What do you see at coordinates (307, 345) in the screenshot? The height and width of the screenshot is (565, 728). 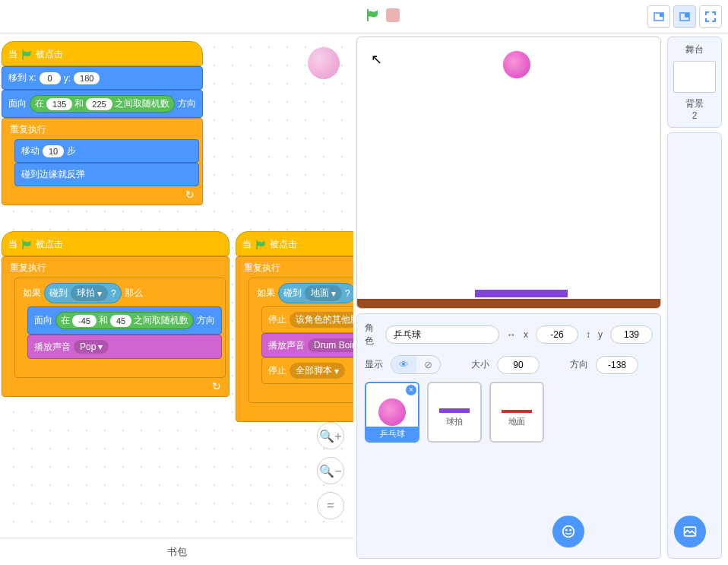 I see `play-sound-block-2: 播放声音 Drum Boing` at bounding box center [307, 345].